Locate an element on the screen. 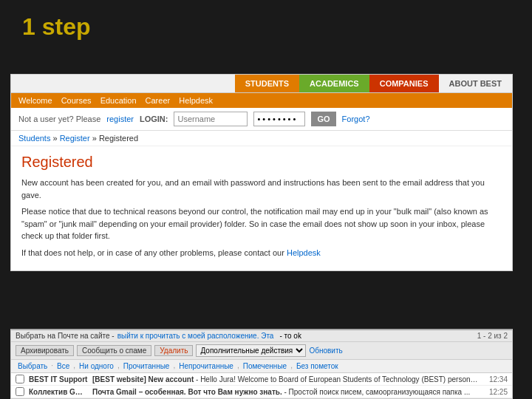 This screenshot has height=399, width=532. subnav-welcome: Welcome is located at coordinates (35, 100).